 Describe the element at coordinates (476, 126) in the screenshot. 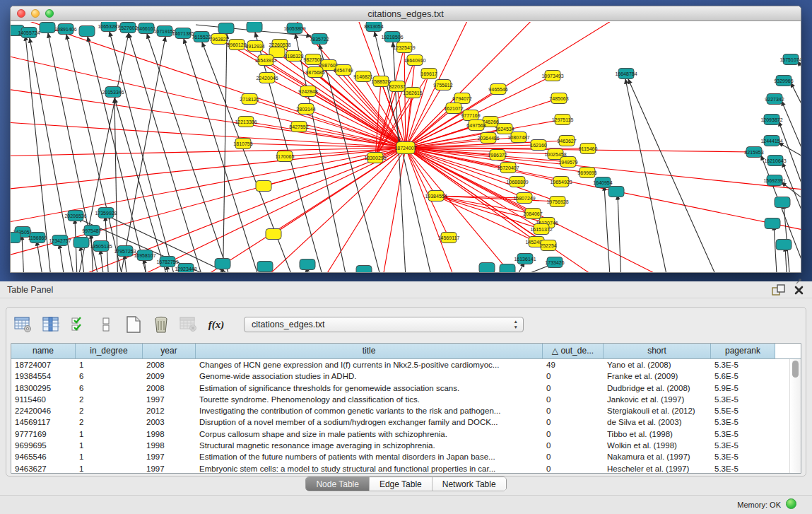

I see `graph-node: 6497568` at that location.